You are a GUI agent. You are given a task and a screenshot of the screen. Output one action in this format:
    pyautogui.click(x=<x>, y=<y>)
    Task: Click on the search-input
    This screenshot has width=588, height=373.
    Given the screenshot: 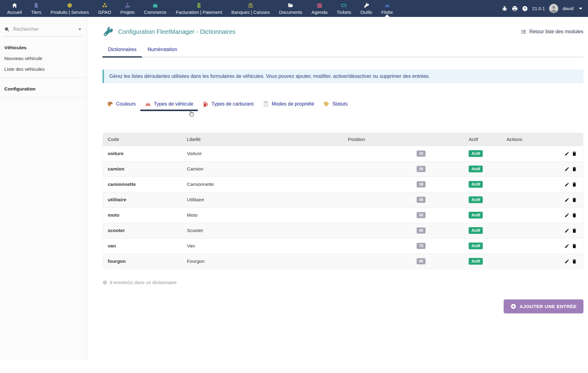 What is the action you would take?
    pyautogui.click(x=43, y=29)
    